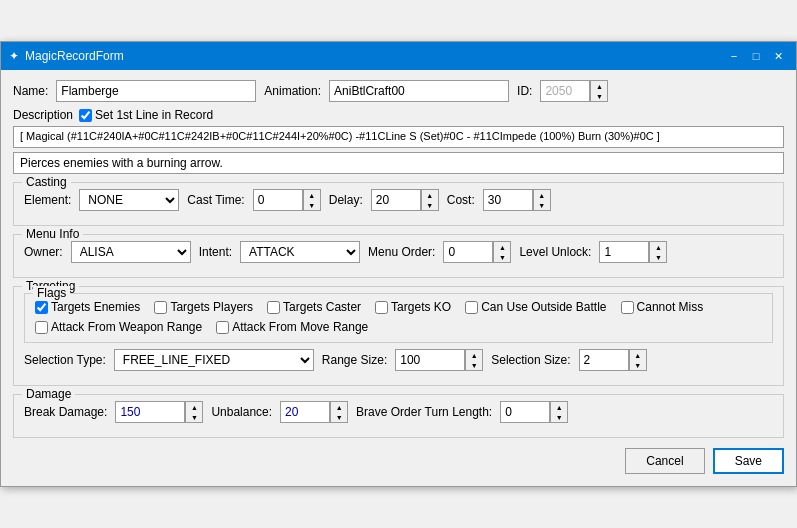 This screenshot has height=528, width=797. What do you see at coordinates (472, 308) in the screenshot?
I see `can-use-outside-battle-checkbox` at bounding box center [472, 308].